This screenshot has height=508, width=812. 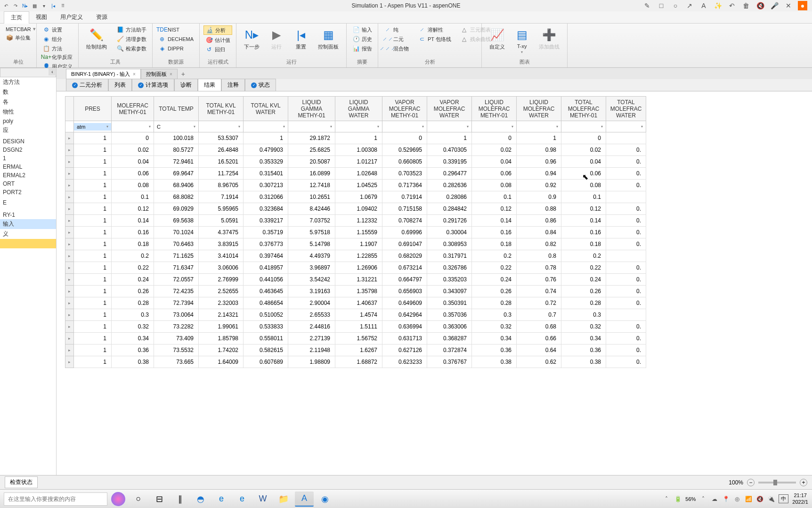 I want to click on data-cell: 0.529695, so click(x=405, y=150).